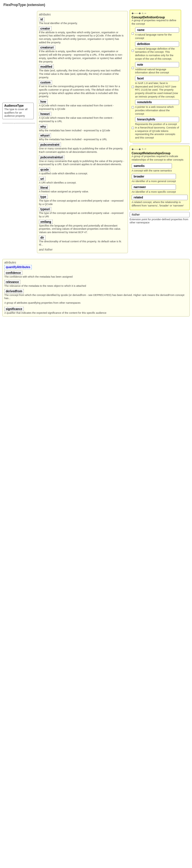  What do you see at coordinates (82, 229) in the screenshot?
I see `attr-xmllang-desc: Specifies the language of this property …` at bounding box center [82, 229].